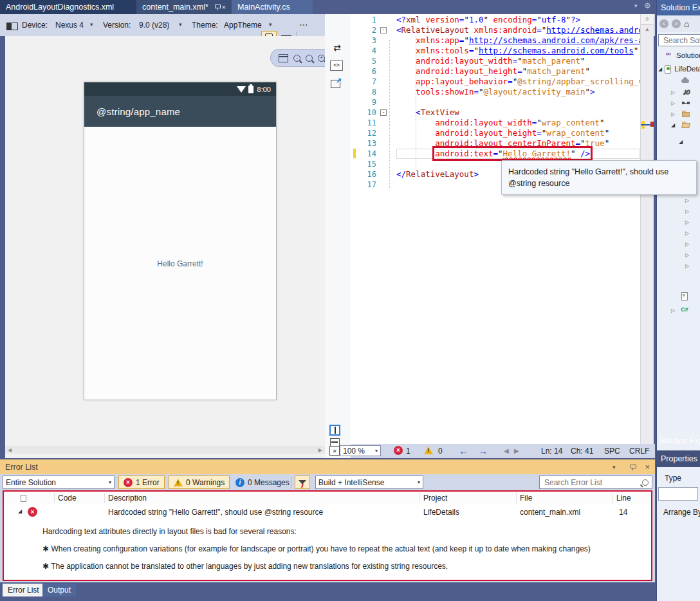 The height and width of the screenshot is (601, 700). I want to click on tab-content-main-active: content_main.xml* ×, so click(184, 7).